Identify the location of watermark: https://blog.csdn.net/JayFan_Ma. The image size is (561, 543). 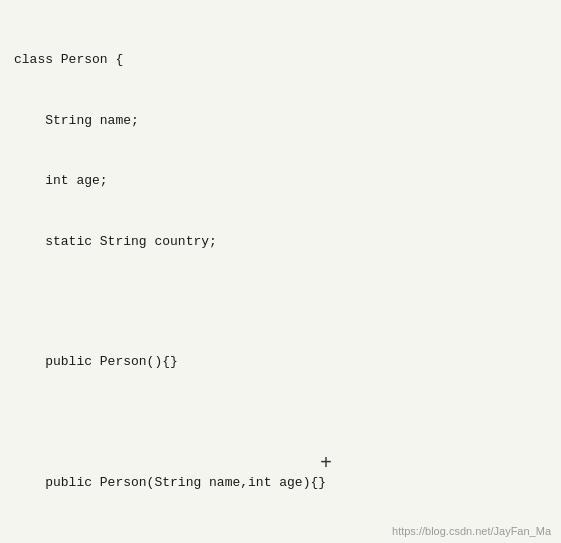
(472, 531).